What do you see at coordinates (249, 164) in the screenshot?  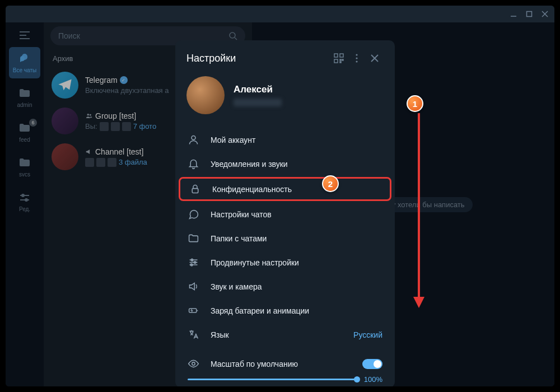 I see `settings-item-label: Уведомления и звуки` at bounding box center [249, 164].